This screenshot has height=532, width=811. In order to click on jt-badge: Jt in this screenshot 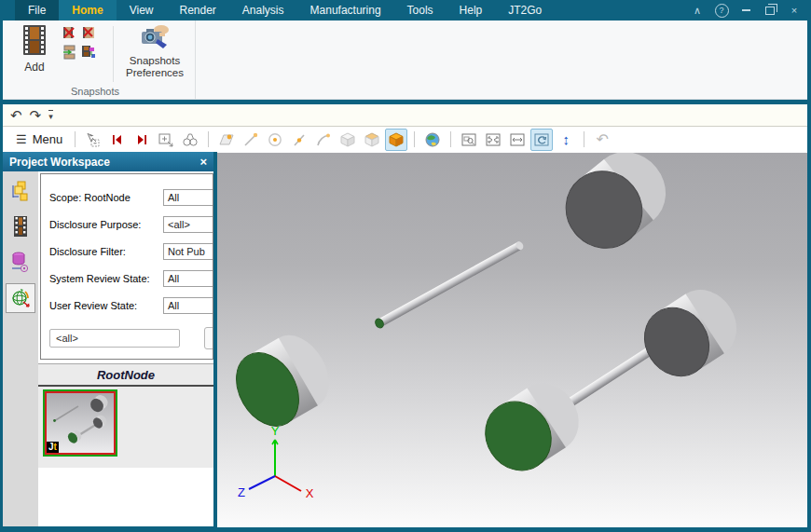, I will do `click(52, 447)`.